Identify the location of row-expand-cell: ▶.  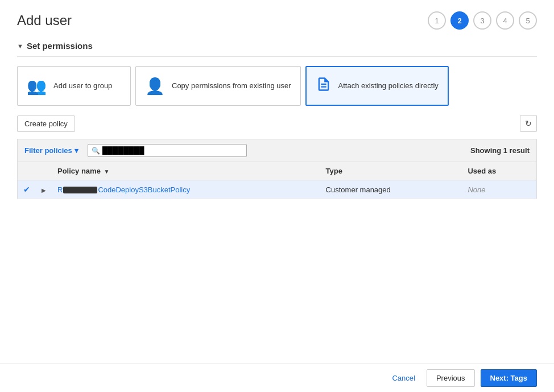
(44, 190).